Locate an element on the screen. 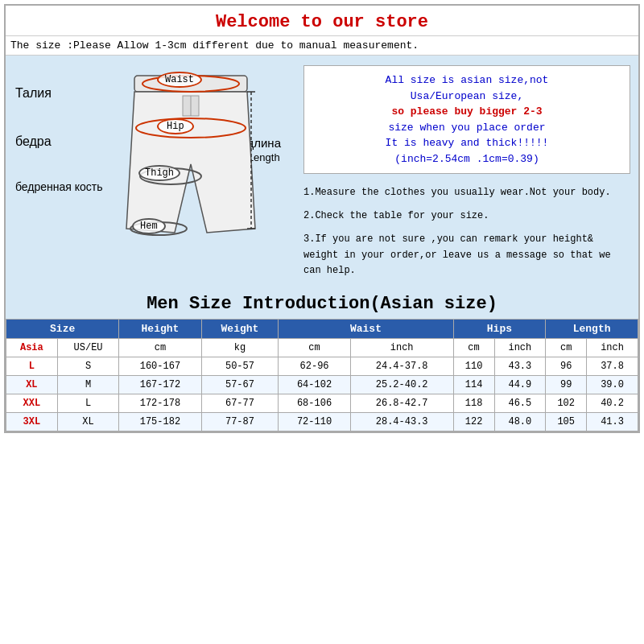 The image size is (644, 644). td-useu: XL is located at coordinates (89, 422).